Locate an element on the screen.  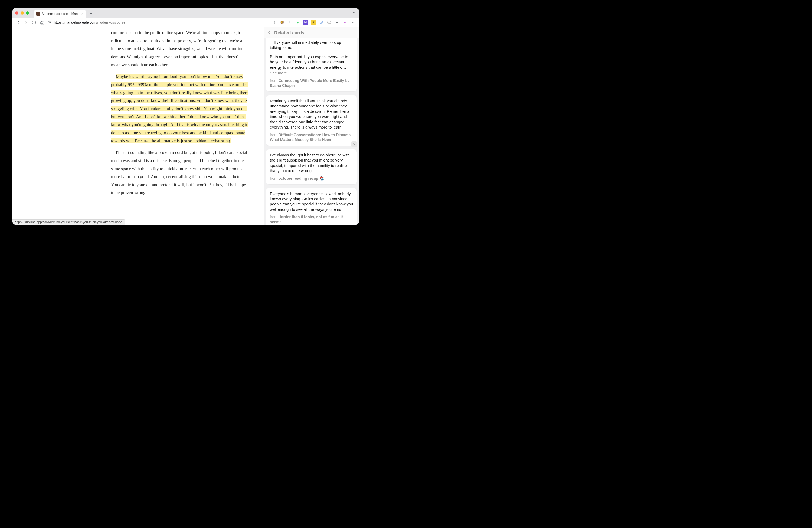
ext-ext-chat-icon: 💬 is located at coordinates (329, 23).